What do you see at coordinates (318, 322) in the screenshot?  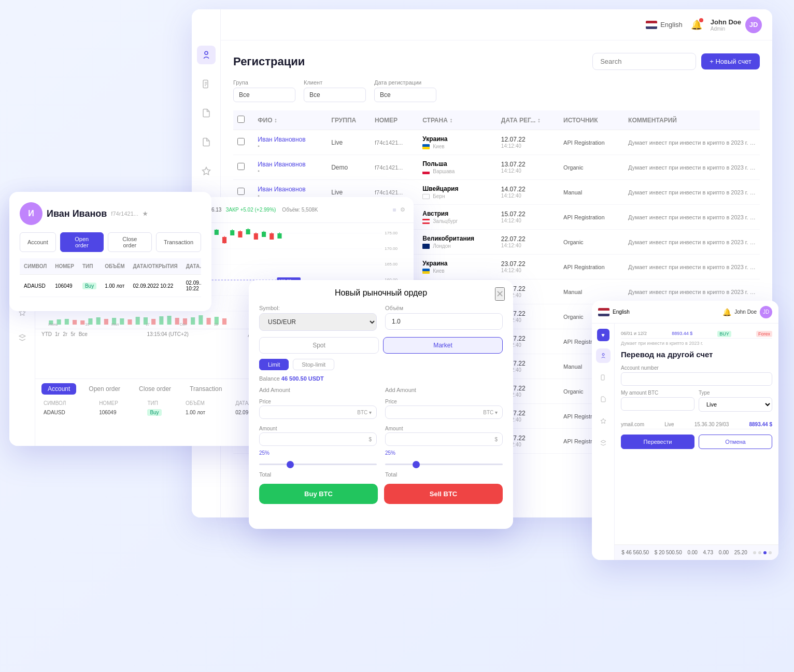 I see `symbol-select: USD/EUR` at bounding box center [318, 322].